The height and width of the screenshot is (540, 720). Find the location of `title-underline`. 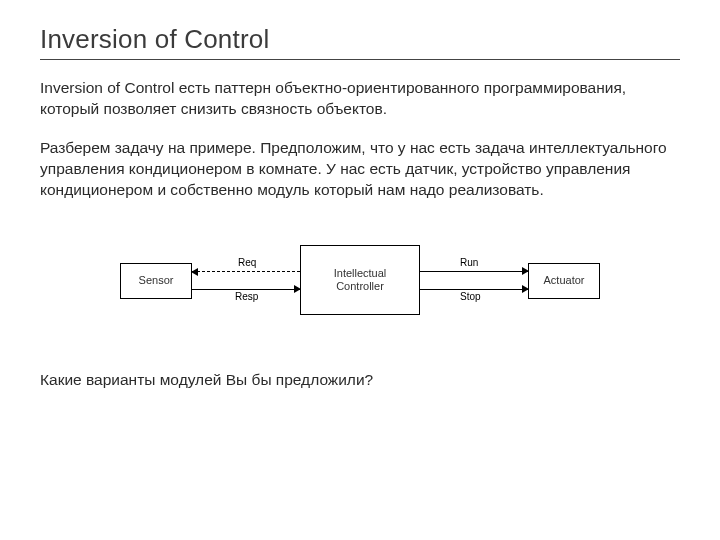

title-underline is located at coordinates (360, 60).